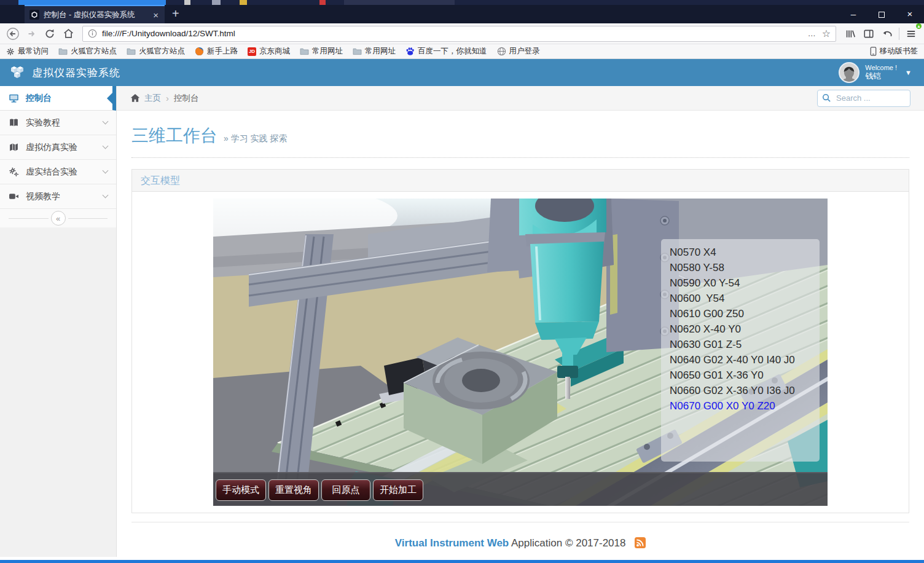 This screenshot has width=924, height=563. Describe the element at coordinates (14, 197) in the screenshot. I see `video-camera-icon` at that location.